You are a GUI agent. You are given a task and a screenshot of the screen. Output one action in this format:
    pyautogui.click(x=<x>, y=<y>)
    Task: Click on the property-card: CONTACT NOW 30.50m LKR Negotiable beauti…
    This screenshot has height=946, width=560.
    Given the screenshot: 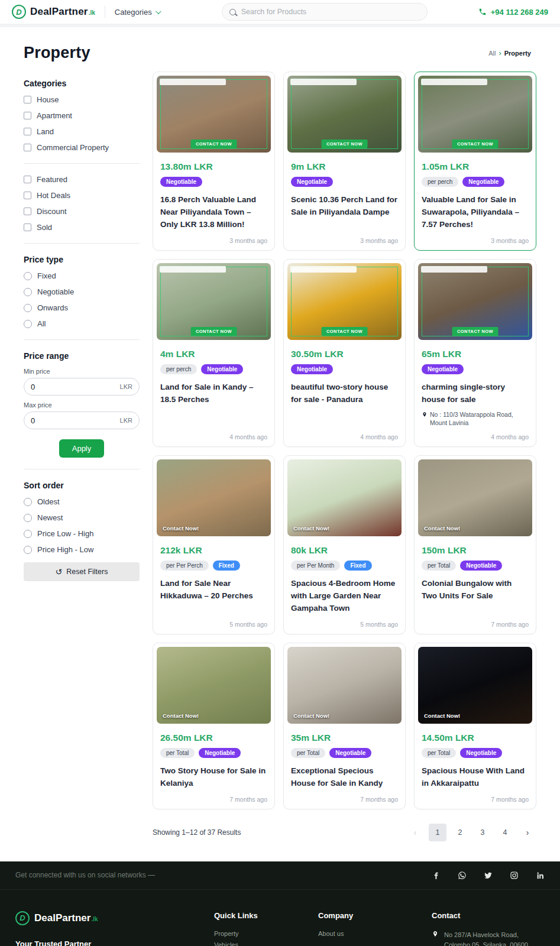 What is the action you would take?
    pyautogui.click(x=344, y=353)
    